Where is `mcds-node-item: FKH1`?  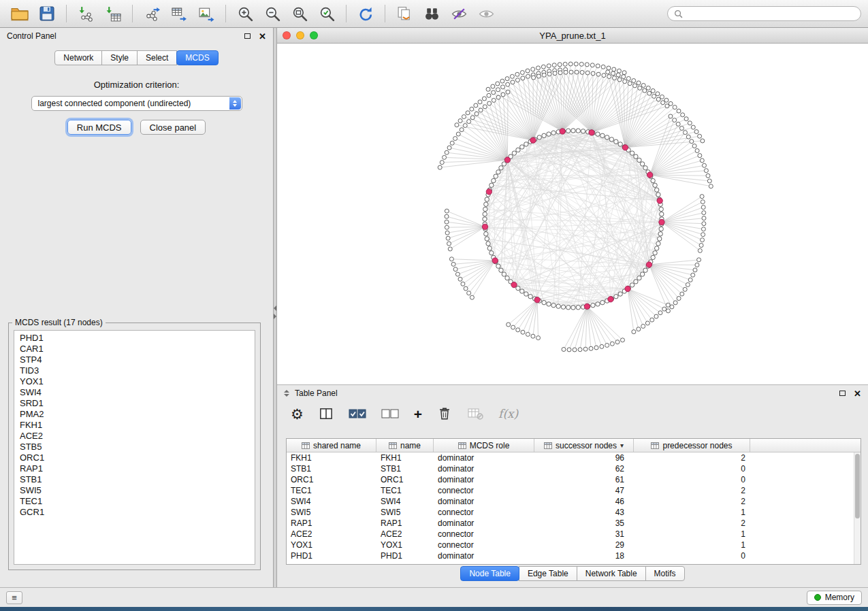
mcds-node-item: FKH1 is located at coordinates (135, 425).